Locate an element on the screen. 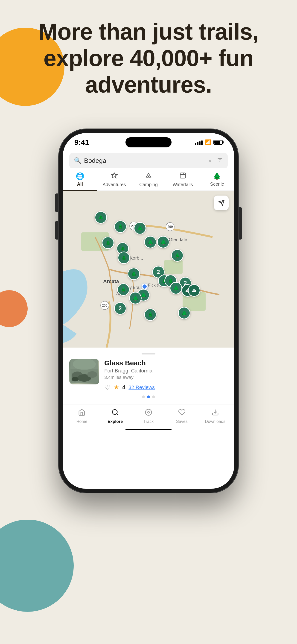  map-background: 200 299 255 Korb... Glendale Arcata Alli… is located at coordinates (148, 269).